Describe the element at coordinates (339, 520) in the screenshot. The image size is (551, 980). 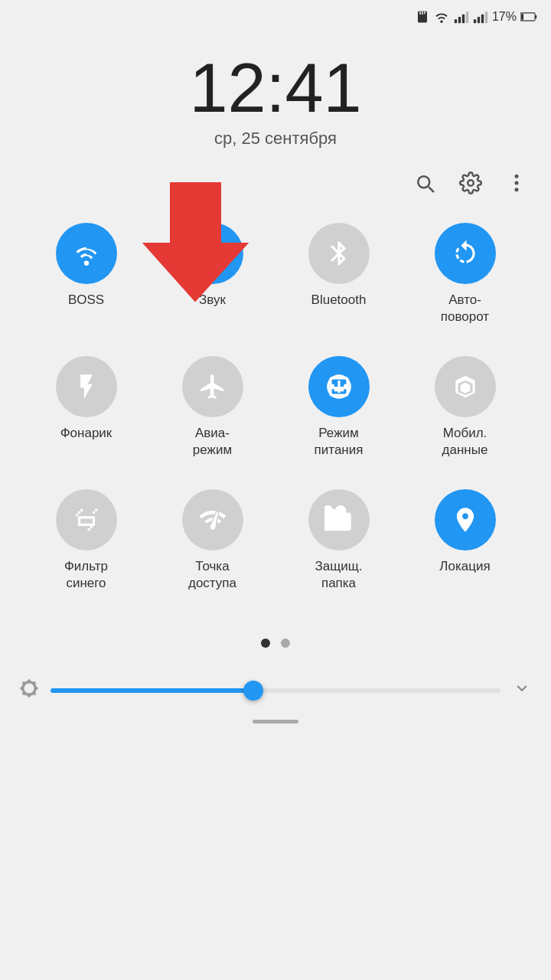
I see `qs-btn-securefolder` at that location.